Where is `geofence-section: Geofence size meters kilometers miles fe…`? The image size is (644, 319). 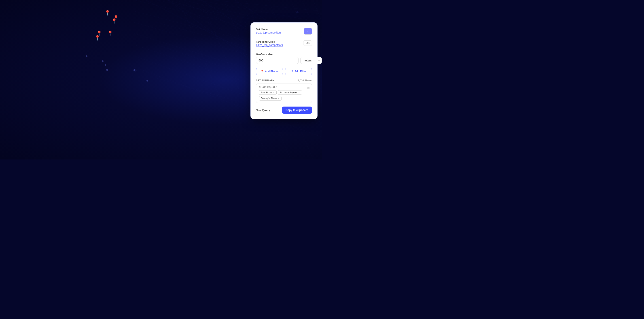
geofence-section: Geofence size meters kilometers miles fe… is located at coordinates (284, 58).